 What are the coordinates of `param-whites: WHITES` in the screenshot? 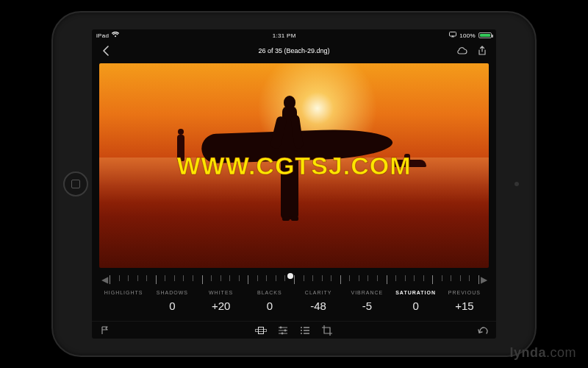 It's located at (221, 291).